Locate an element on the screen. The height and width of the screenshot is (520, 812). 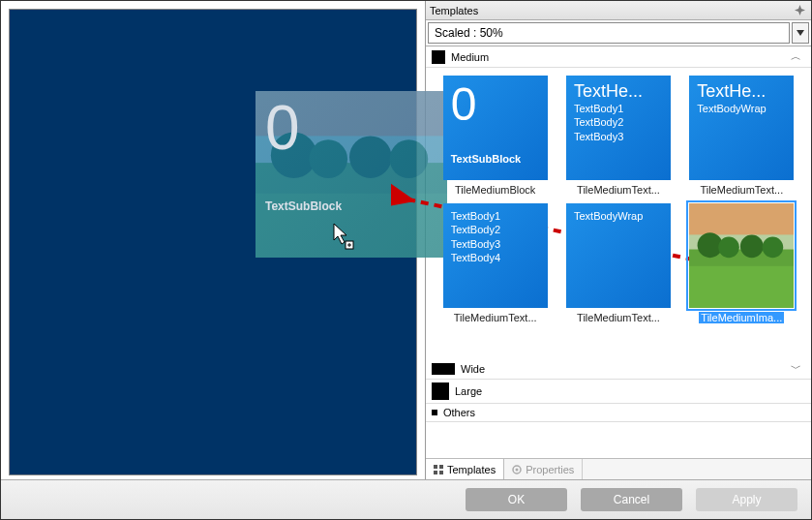
group-header-medium: Medium ︿ is located at coordinates (618, 57).